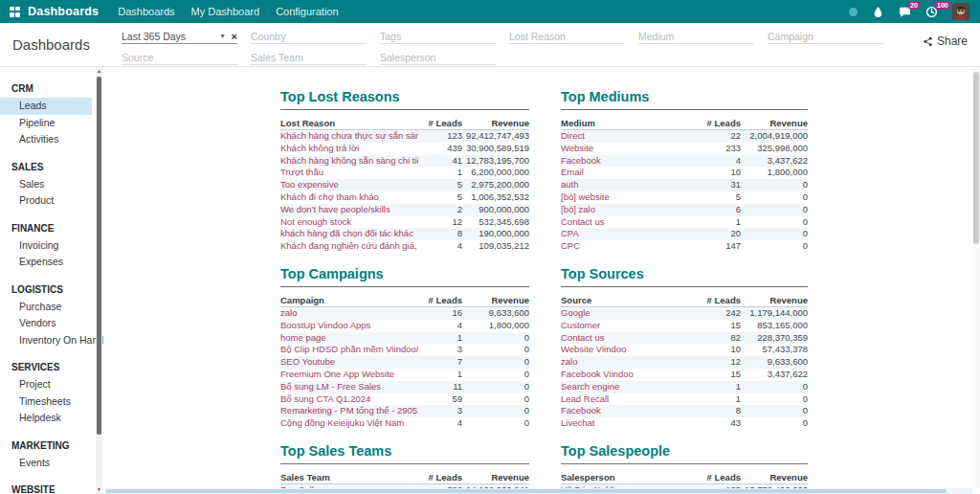 The image size is (980, 494). What do you see at coordinates (629, 314) in the screenshot?
I see `row-link: Google` at bounding box center [629, 314].